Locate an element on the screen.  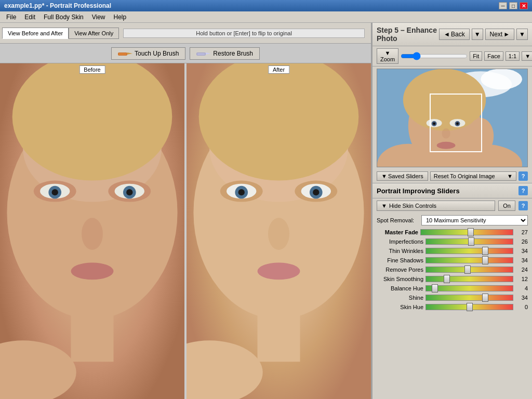
view-after-only-button: View After Only is located at coordinates (94, 33).